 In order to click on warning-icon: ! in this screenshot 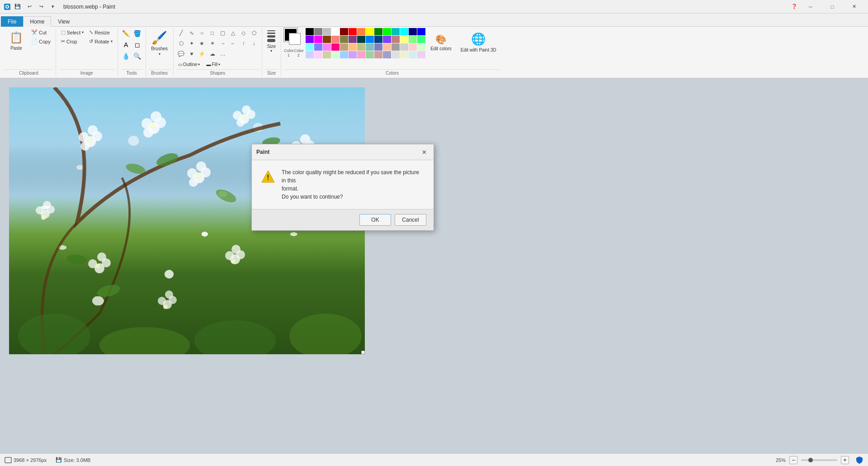, I will do `click(268, 178)`.